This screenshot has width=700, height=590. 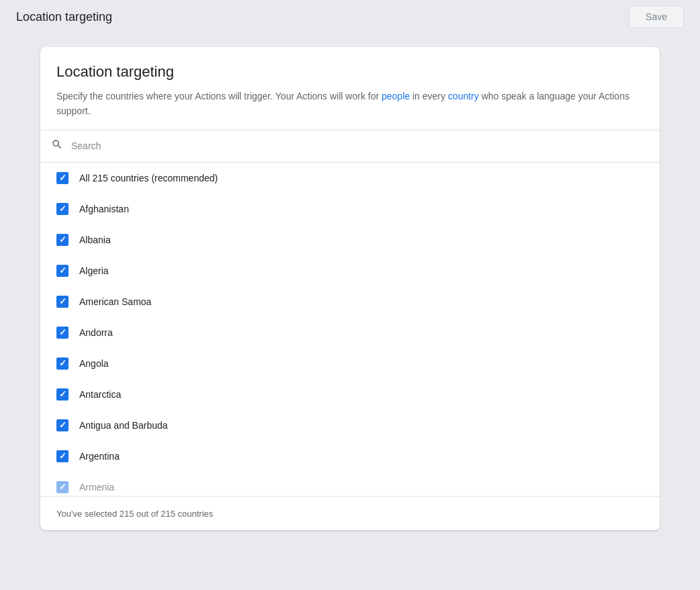 What do you see at coordinates (104, 209) in the screenshot?
I see `country-name: Afghanistan` at bounding box center [104, 209].